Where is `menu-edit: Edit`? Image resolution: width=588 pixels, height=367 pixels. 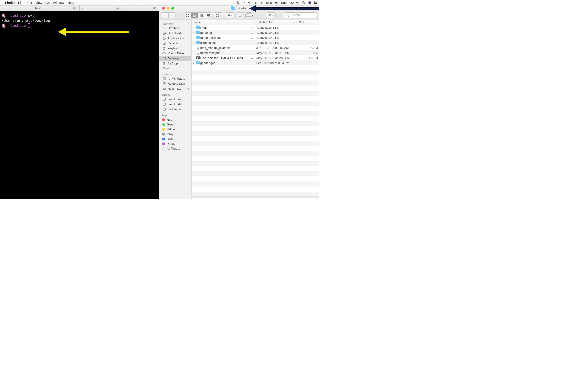 menu-edit: Edit is located at coordinates (29, 3).